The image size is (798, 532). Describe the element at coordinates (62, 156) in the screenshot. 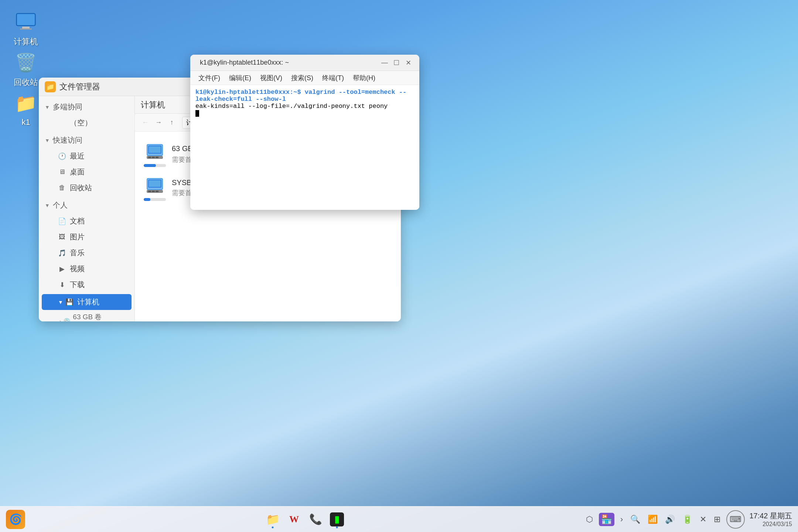

I see `clock-icon: 🕐` at that location.